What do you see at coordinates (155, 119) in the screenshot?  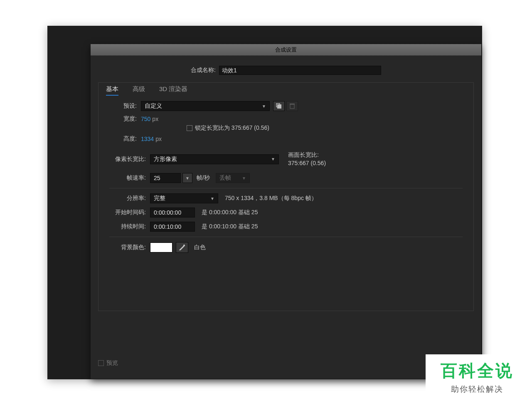 I see `width-unit: px` at bounding box center [155, 119].